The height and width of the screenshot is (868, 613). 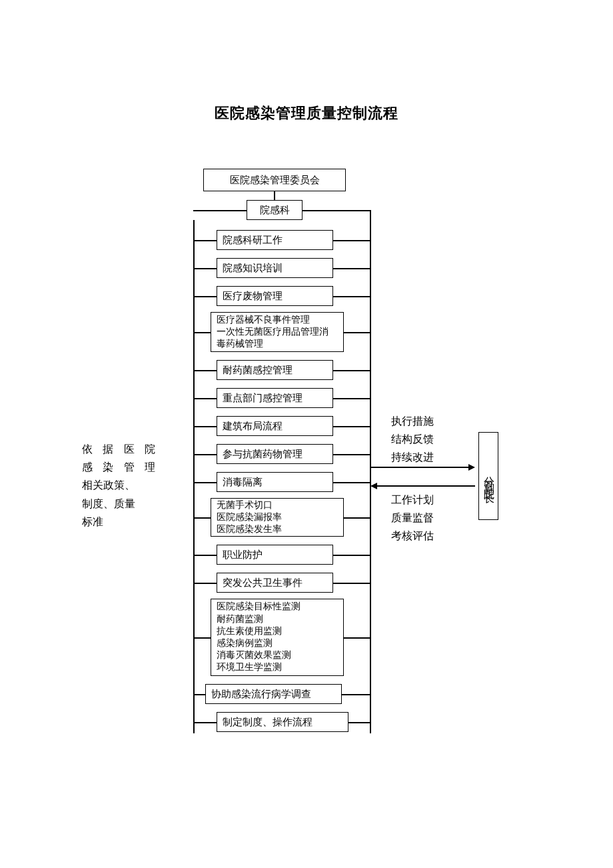 What do you see at coordinates (412, 439) in the screenshot?
I see `right-upper-note: 执行措施 结构反馈 持续改进` at bounding box center [412, 439].